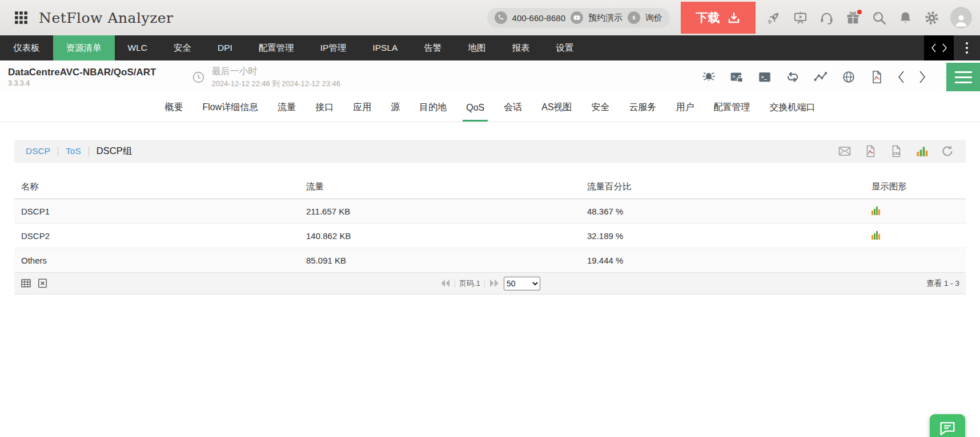 The image size is (980, 437). I want to click on cell-percent: 48.367 %, so click(722, 211).